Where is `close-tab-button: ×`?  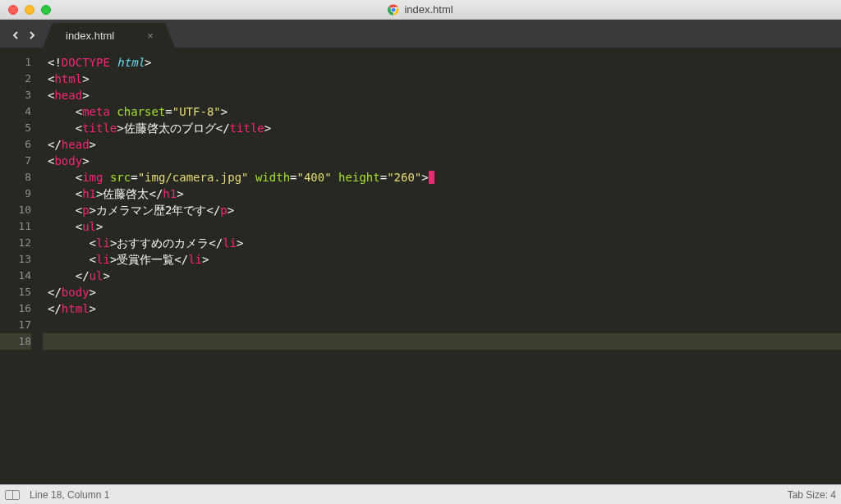
close-tab-button: × is located at coordinates (150, 36).